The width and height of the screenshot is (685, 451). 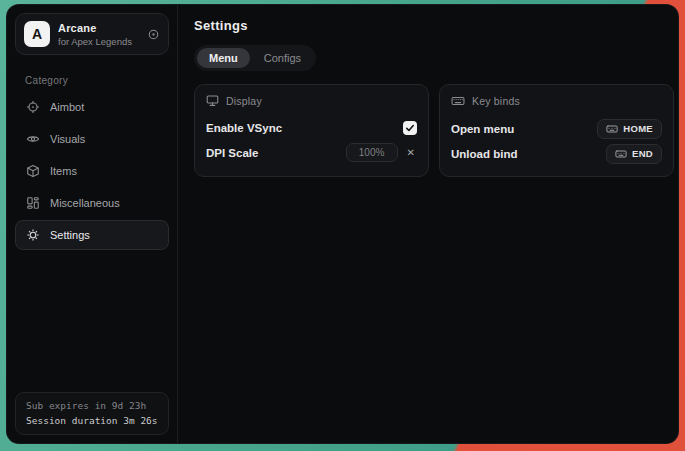 I want to click on clear-icon: ✕, so click(x=411, y=153).